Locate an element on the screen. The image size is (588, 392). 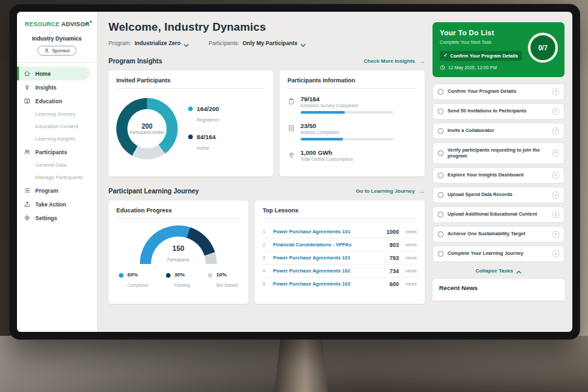
card-title: Education Progress is located at coordinates (178, 213).